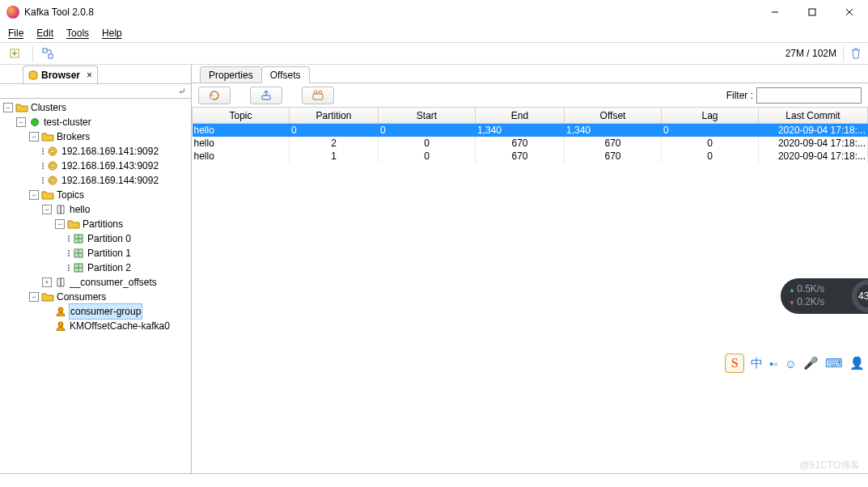 This screenshot has height=487, width=868. I want to click on memory-label: 27M / 102M, so click(811, 53).